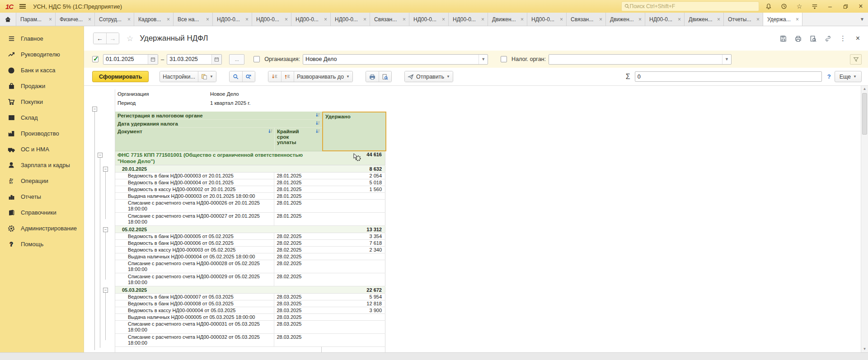  What do you see at coordinates (640, 60) in the screenshot?
I see `tax-authority-combo: ▼` at bounding box center [640, 60].